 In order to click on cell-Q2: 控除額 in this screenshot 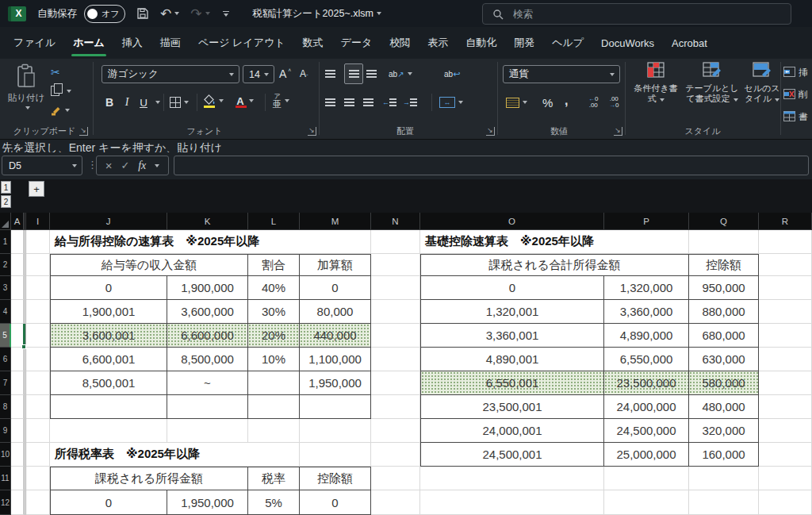, I will do `click(724, 265)`.